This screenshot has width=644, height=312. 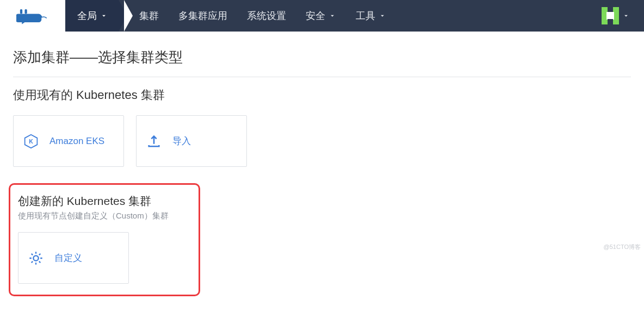 I want to click on nav-item-security: 安全, so click(x=321, y=16).